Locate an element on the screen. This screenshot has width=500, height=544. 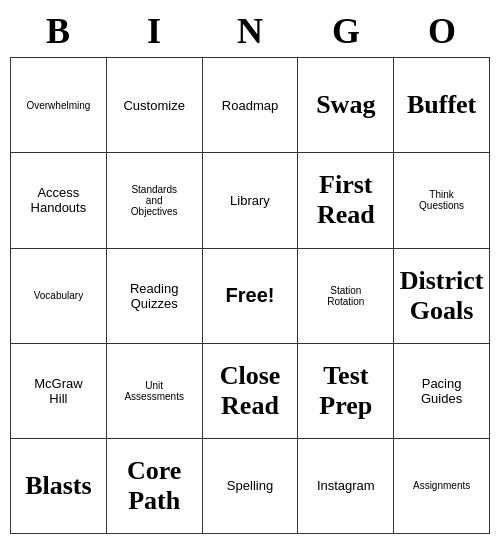
cell-r3-c2: CloseRead is located at coordinates (250, 390).